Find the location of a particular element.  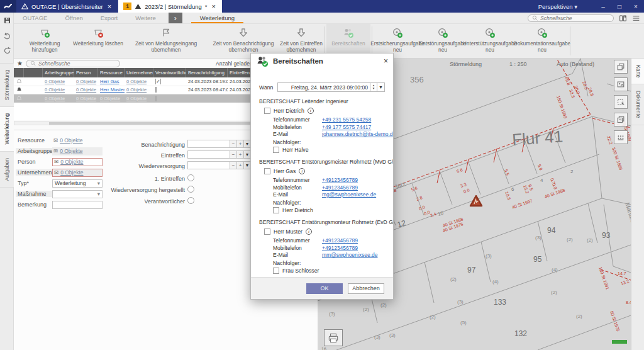

wiederversorgung-stepper: −+▾ is located at coordinates (219, 165).